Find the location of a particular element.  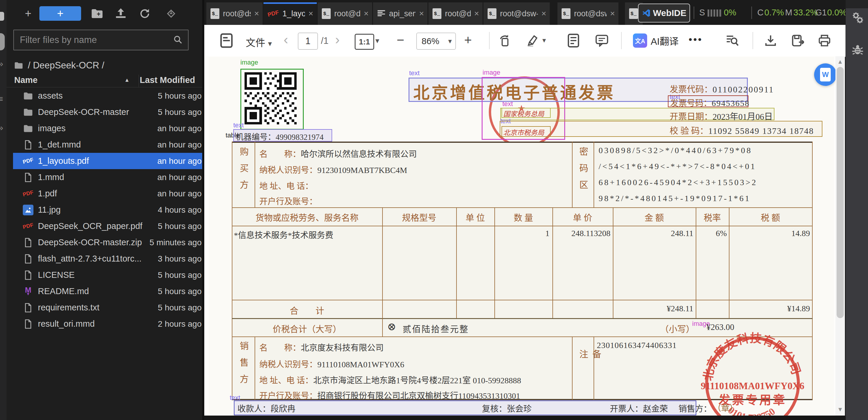

file-row: PDF DeepSeek_OCR_paper.pdf5 hours ago is located at coordinates (111, 226).